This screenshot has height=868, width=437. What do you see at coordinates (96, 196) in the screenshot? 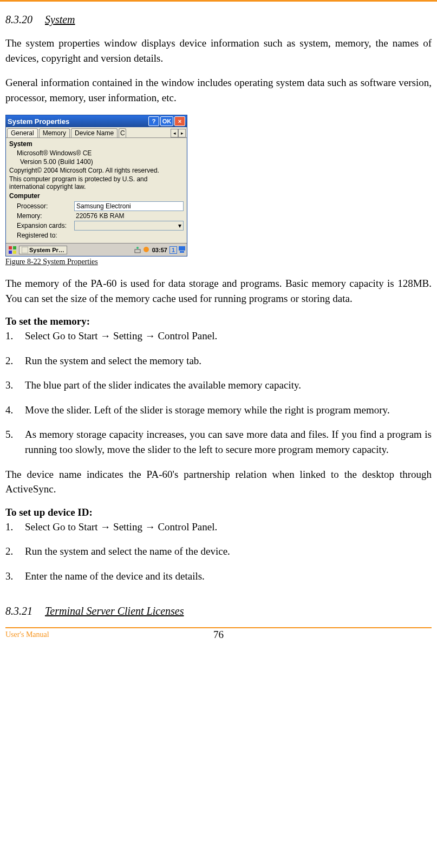
I see `group-computer: Computer` at bounding box center [96, 196].